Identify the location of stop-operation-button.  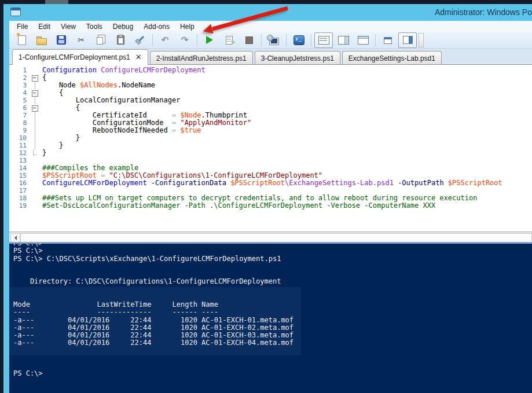
(249, 41).